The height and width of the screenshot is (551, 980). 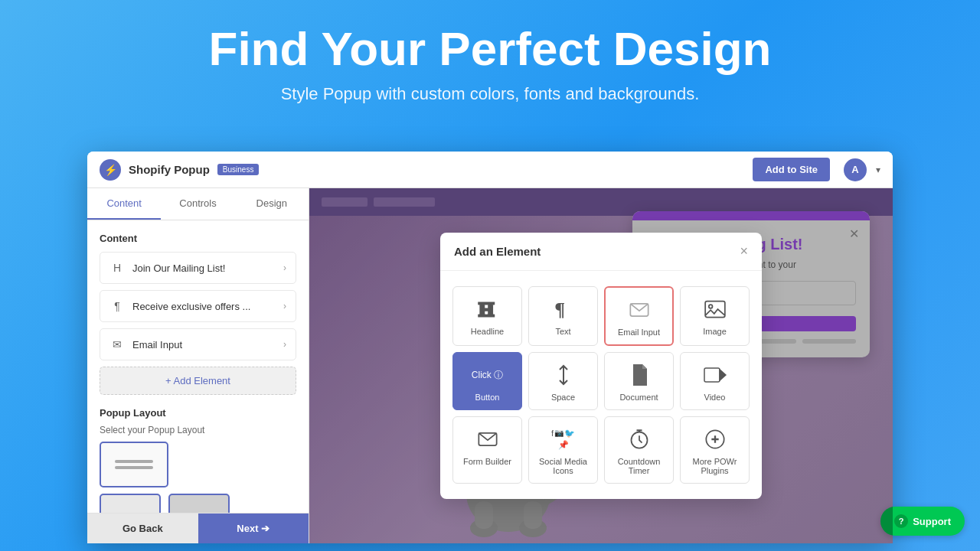 What do you see at coordinates (198, 504) in the screenshot?
I see `color-bg-options: Color Background Image Background` at bounding box center [198, 504].